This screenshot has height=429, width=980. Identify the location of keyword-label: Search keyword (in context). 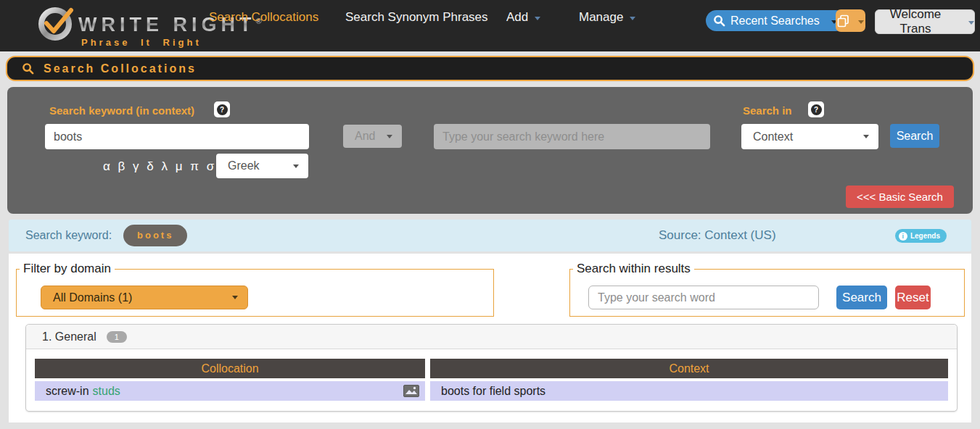
(122, 110).